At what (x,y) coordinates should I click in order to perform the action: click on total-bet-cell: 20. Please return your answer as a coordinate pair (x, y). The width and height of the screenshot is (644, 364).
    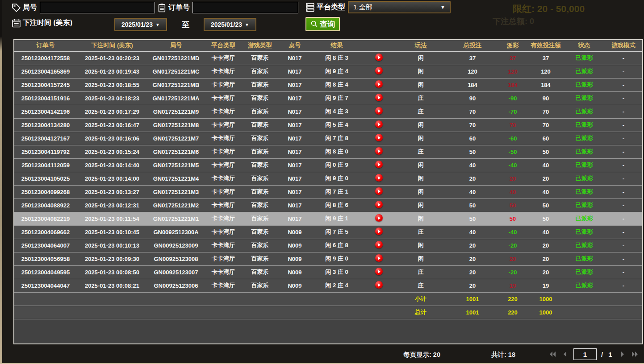
    Looking at the image, I should click on (473, 259).